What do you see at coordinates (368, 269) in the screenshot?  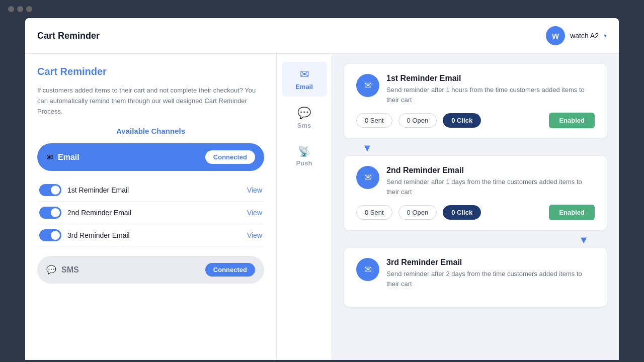 I see `reminder-3-avatar-icon: ✉` at bounding box center [368, 269].